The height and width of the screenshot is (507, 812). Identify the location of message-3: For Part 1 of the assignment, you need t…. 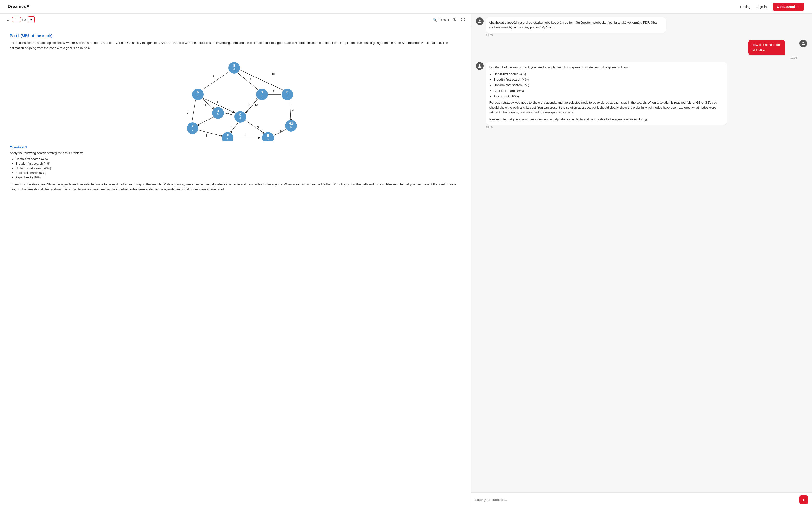
(647, 95).